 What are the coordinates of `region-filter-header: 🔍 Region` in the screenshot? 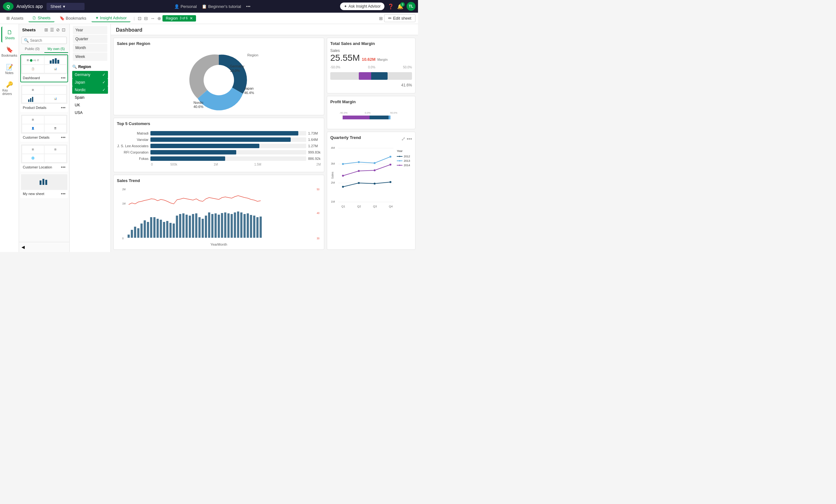 It's located at (90, 66).